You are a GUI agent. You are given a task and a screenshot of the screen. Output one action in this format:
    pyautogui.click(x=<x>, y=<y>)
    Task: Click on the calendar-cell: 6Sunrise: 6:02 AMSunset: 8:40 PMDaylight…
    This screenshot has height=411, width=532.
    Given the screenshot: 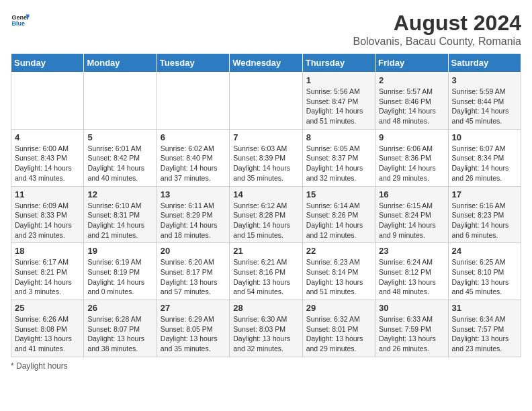 What is the action you would take?
    pyautogui.click(x=193, y=157)
    